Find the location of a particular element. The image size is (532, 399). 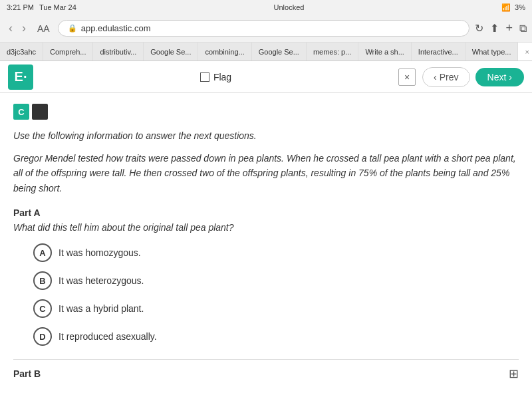

back-button: ‹ is located at coordinates (11, 28).